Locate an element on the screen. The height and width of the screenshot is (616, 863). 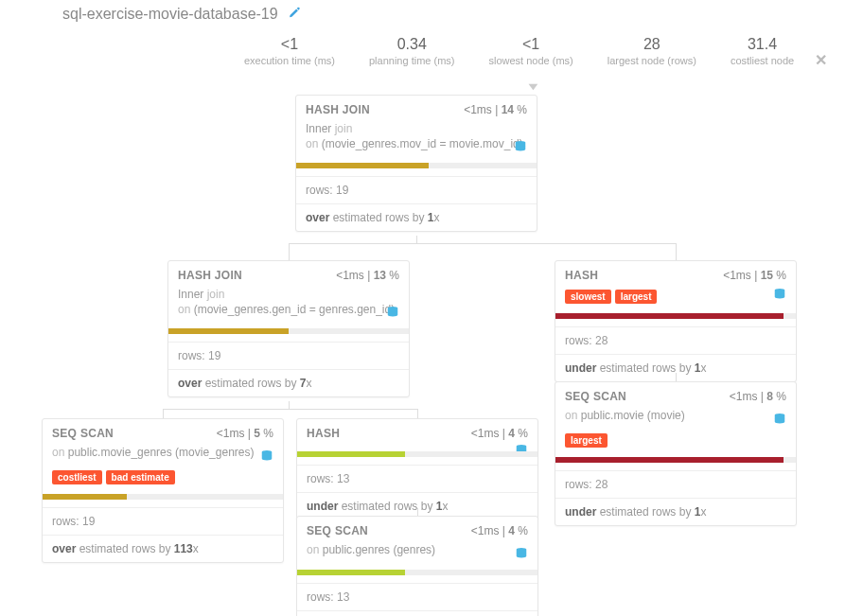
op-desc: on public.movie (movie) is located at coordinates (676, 419).